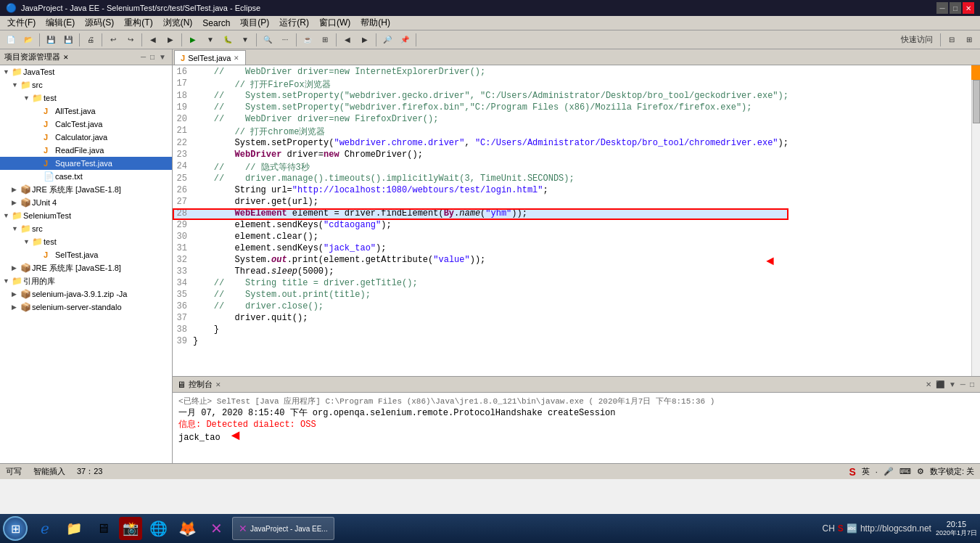 This screenshot has height=543, width=980. What do you see at coordinates (86, 242) in the screenshot?
I see `tree-test-2: ▼ 📁 test` at bounding box center [86, 242].